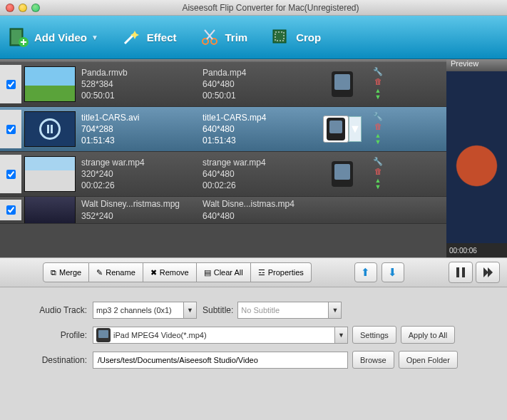 The height and width of the screenshot is (420, 507). What do you see at coordinates (160, 335) in the screenshot?
I see `profile-value: iPad MPEG4 Video(*.mp4)` at bounding box center [160, 335].